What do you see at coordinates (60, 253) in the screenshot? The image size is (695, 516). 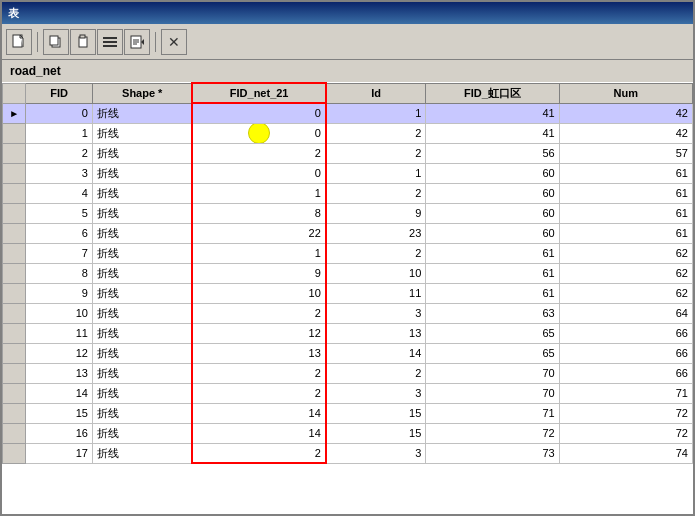 I see `cell-fid: 7` at bounding box center [60, 253].